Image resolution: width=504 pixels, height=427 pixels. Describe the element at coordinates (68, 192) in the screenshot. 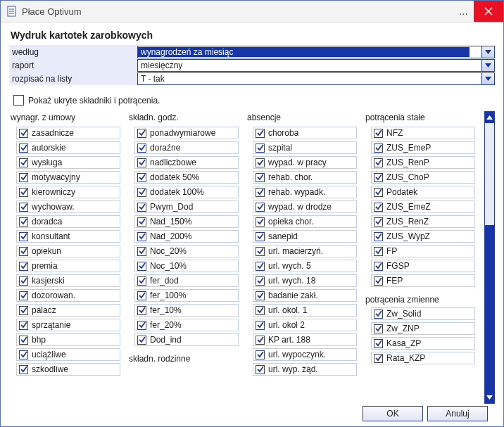

I see `list-item: kierowniczy` at that location.